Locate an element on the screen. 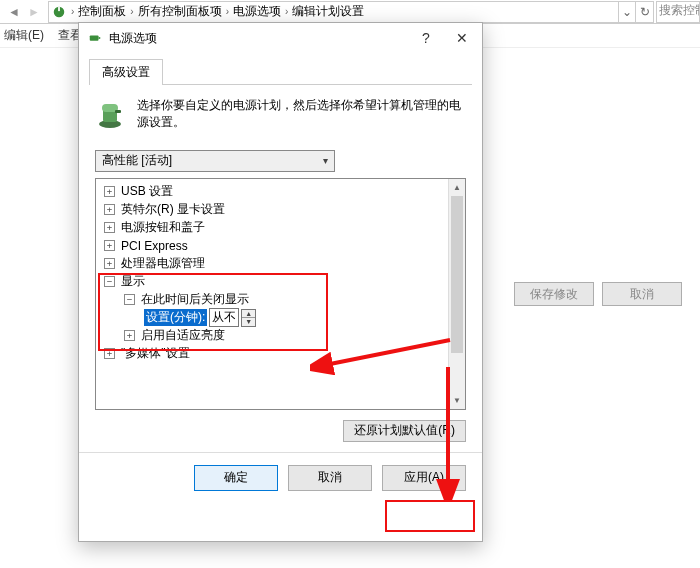  tree-item: 处理器电源管理 is located at coordinates (280, 264).